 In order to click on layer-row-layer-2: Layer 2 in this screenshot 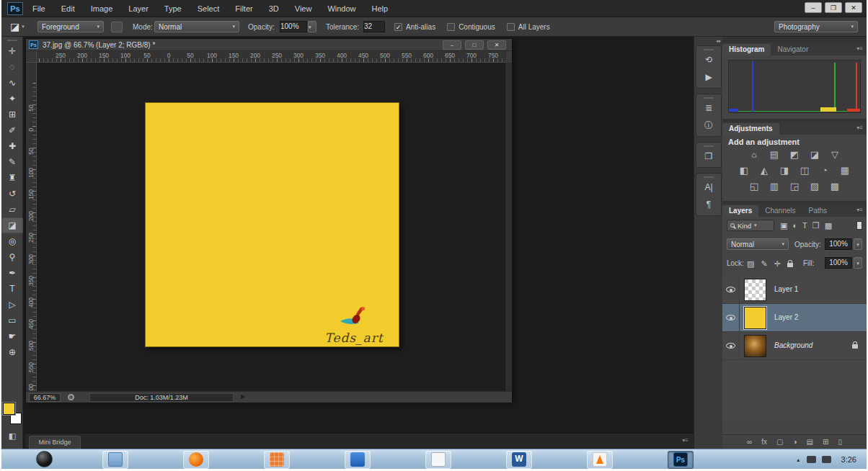, I will do `click(794, 318)`.